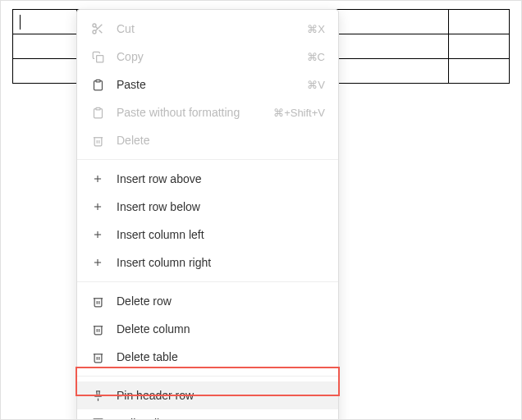  Describe the element at coordinates (208, 57) in the screenshot. I see `menu-copy: Copy ⌘C` at that location.